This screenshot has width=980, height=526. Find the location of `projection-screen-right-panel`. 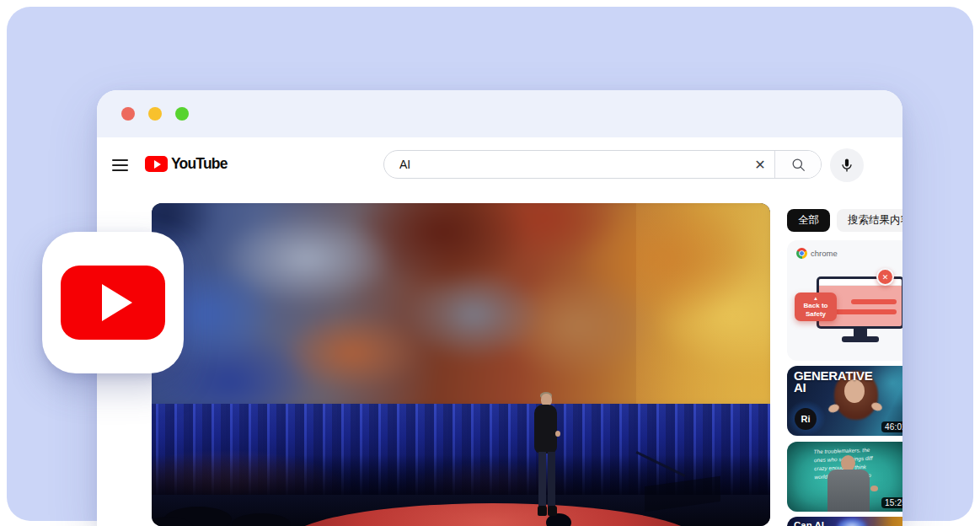

projection-screen-right-panel is located at coordinates (703, 304).